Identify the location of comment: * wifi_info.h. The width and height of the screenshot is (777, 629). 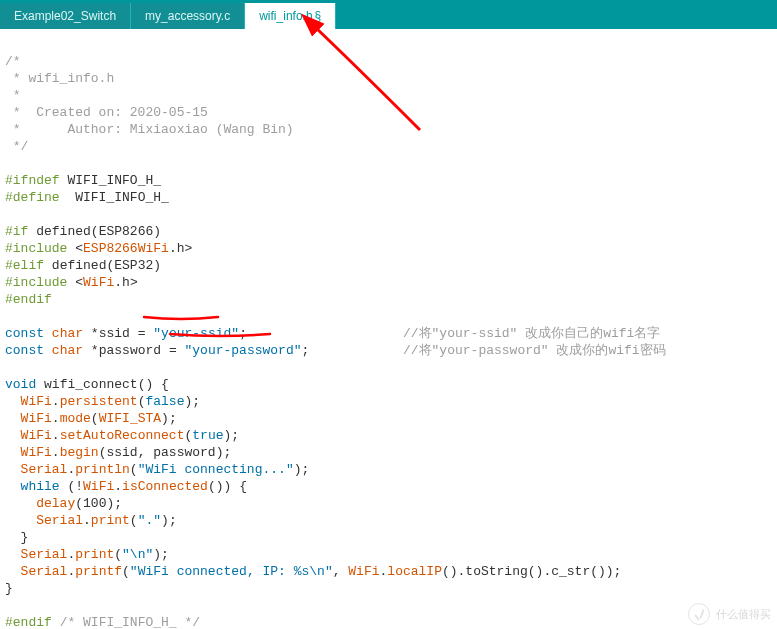
(60, 78).